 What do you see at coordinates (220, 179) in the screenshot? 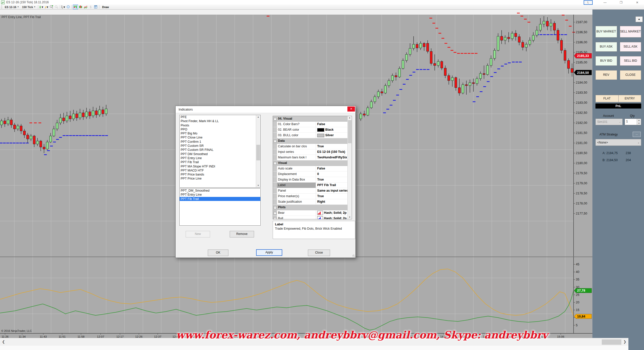
I see `available-indicator-item: PPT Price Line` at bounding box center [220, 179].